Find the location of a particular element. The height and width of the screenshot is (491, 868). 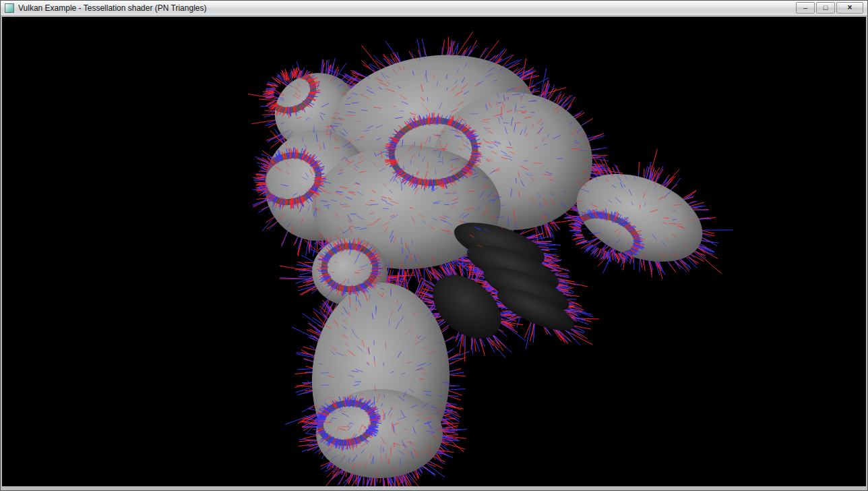

maximize-button: □ is located at coordinates (826, 8).